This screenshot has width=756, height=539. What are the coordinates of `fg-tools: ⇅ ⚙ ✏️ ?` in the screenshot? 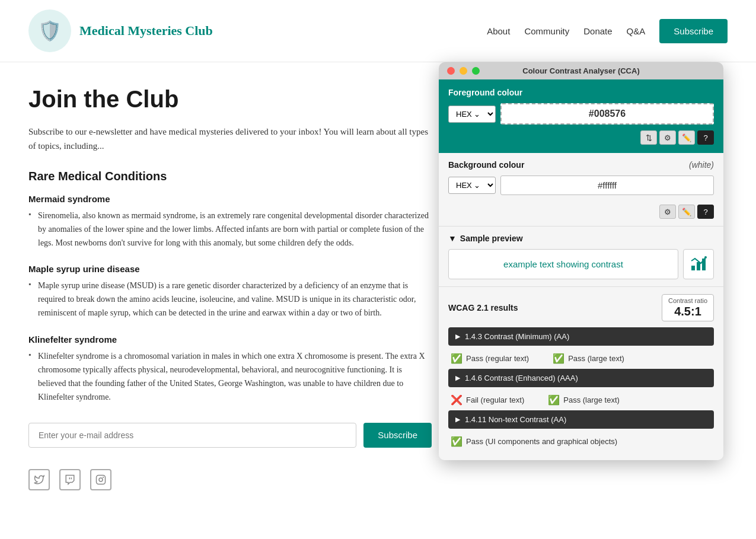 It's located at (581, 139).